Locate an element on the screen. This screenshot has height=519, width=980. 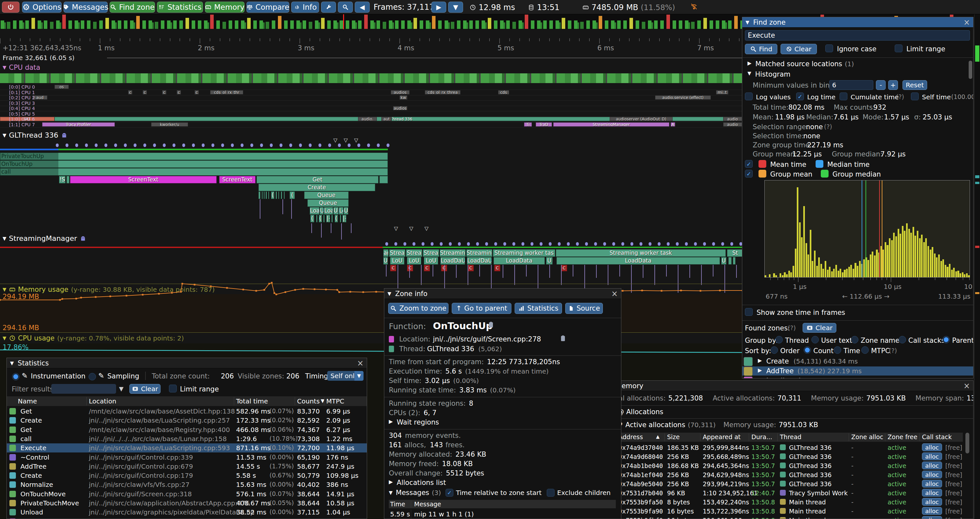
message-row: 5.59 smip 11 w 1 h 1 (1) is located at coordinates (502, 514).